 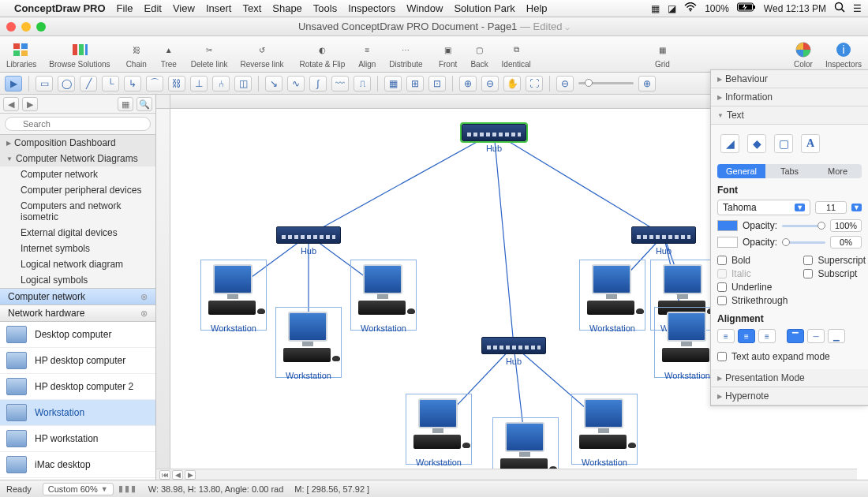 I want to click on menu-inspectors: Inspectors, so click(x=372, y=8).